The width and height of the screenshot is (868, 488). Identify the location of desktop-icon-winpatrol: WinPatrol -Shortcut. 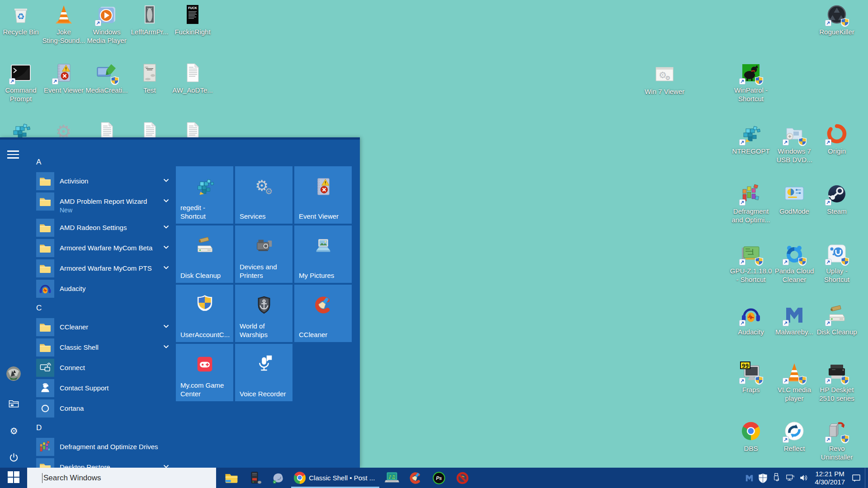
(751, 82).